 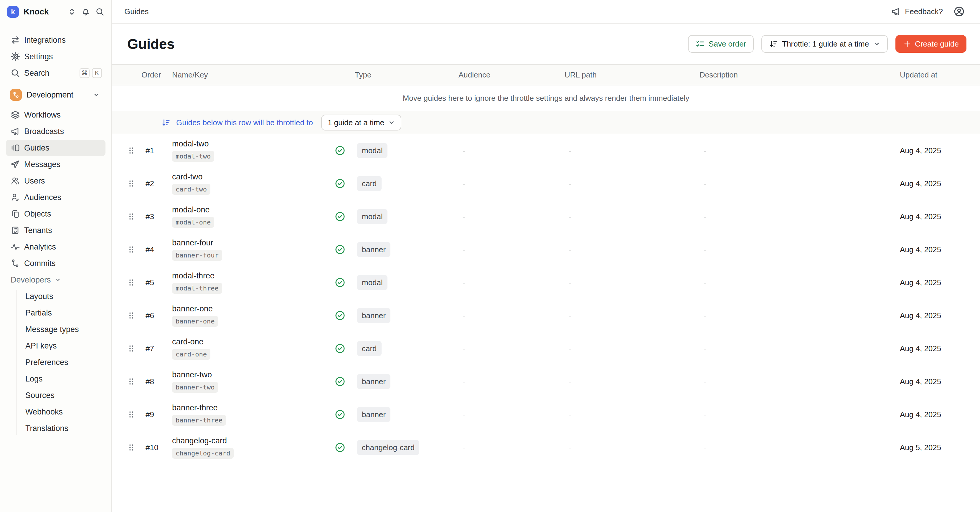 I want to click on sidebar-subitem: Webhooks, so click(x=56, y=412).